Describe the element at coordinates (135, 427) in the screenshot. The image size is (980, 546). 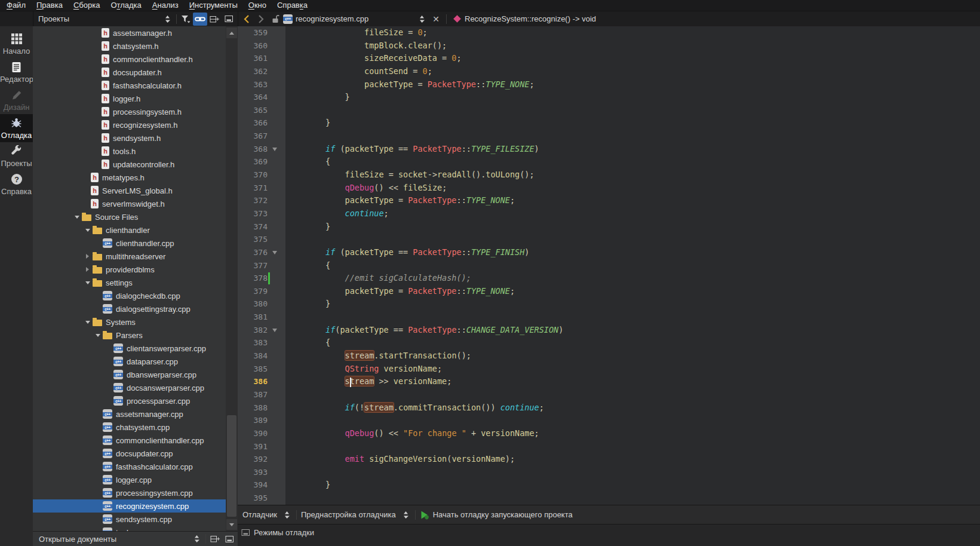
I see `tree-item-chatsystem.cpp: c++chatsystem.cpp` at that location.